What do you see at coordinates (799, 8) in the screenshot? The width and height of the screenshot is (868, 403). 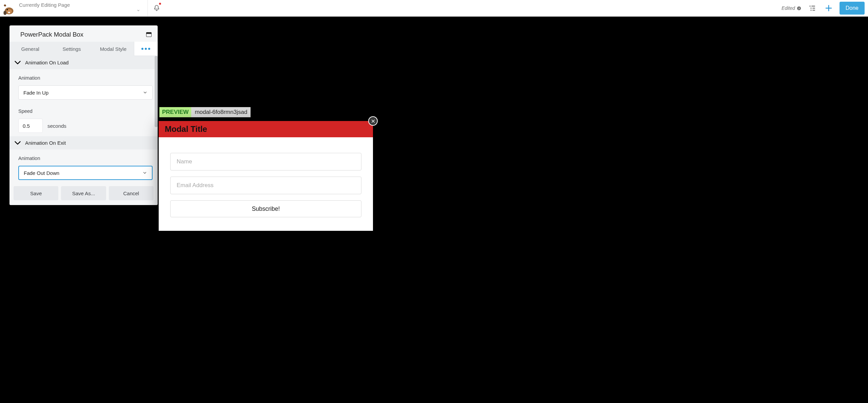 I see `help-icon: ?` at bounding box center [799, 8].